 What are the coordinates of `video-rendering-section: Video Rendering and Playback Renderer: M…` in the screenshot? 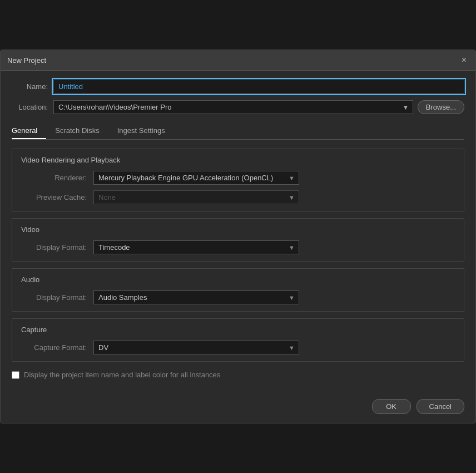 It's located at (238, 180).